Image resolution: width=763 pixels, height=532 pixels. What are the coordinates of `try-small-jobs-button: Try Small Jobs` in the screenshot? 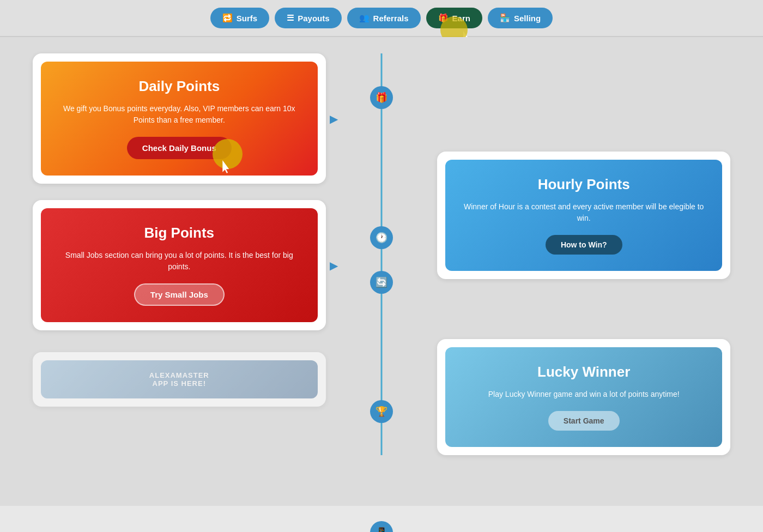 It's located at (179, 294).